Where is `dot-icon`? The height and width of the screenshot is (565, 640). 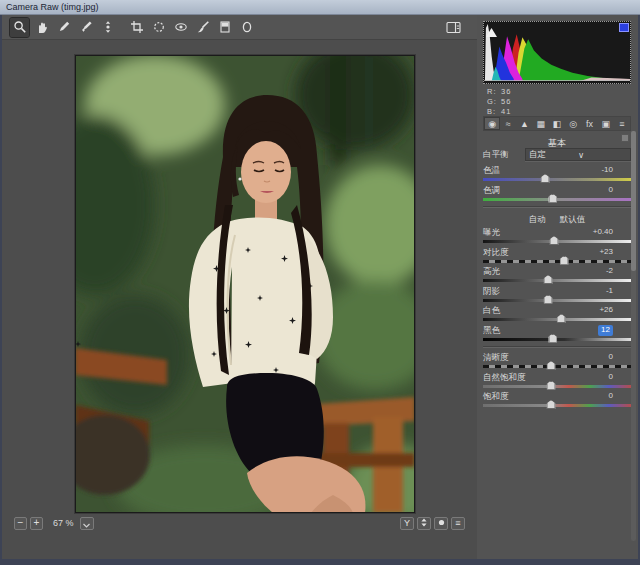 dot-icon is located at coordinates (442, 524).